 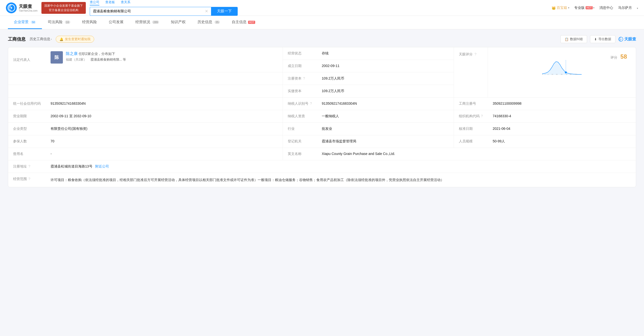 What do you see at coordinates (562, 104) in the screenshot?
I see `reg-no-value: 350921100009998` at bounding box center [562, 104].